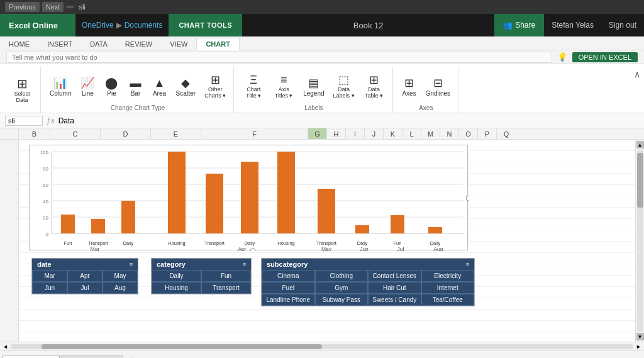 The width and height of the screenshot is (644, 358). I want to click on share-button: 👥 Share, so click(519, 25).